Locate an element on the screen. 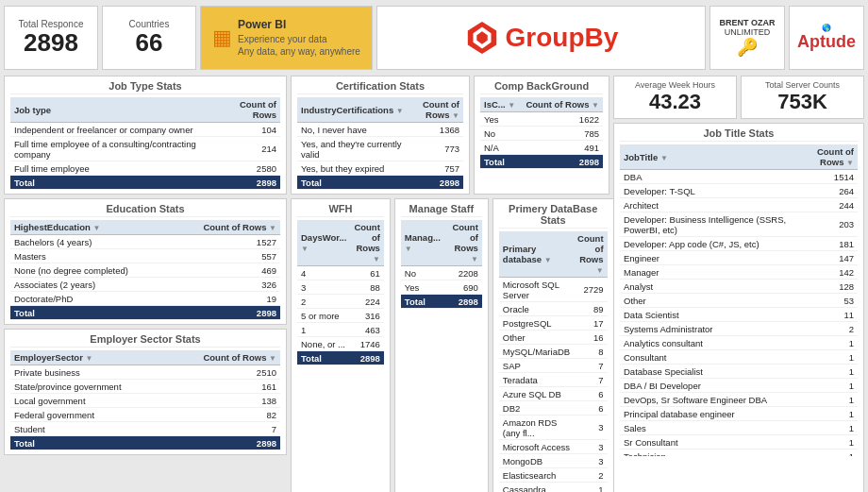  aptude-text: Aptude is located at coordinates (826, 42).